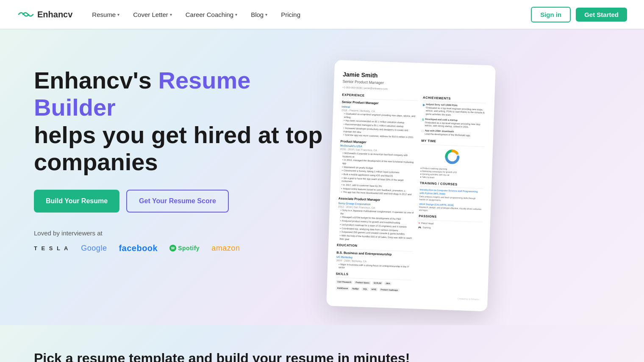 The width and height of the screenshot is (644, 362). I want to click on job-entry-3: Associate Product Manager Sony Group Cor…, so click(375, 220).